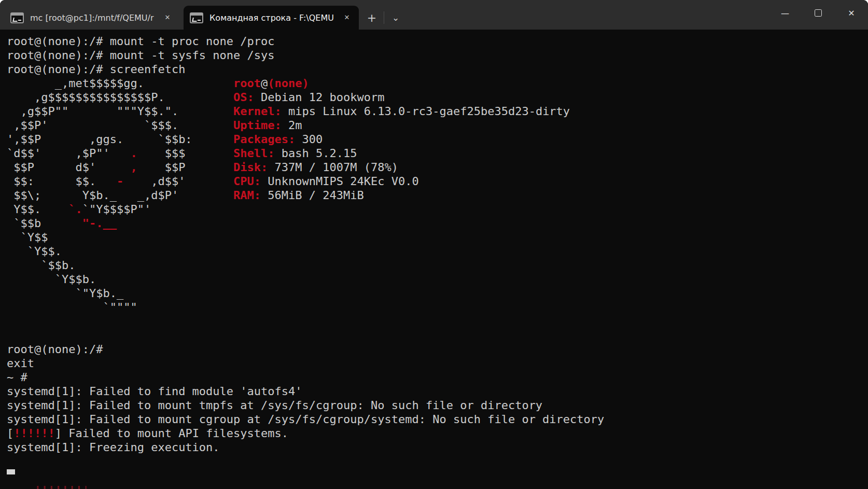 This screenshot has height=489, width=868. I want to click on title-bar: mc [root@pc1]:/mnt/f/QEMU/r ✕ Командная …, so click(434, 15).